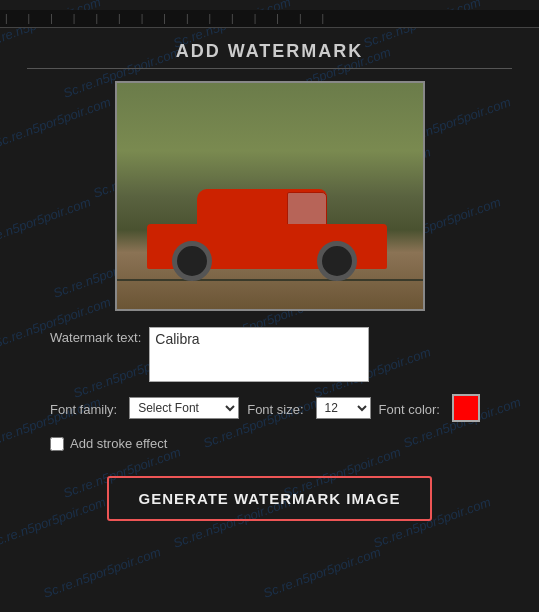 This screenshot has width=539, height=612. I want to click on watermark-text-label: Watermark text:, so click(96, 336).